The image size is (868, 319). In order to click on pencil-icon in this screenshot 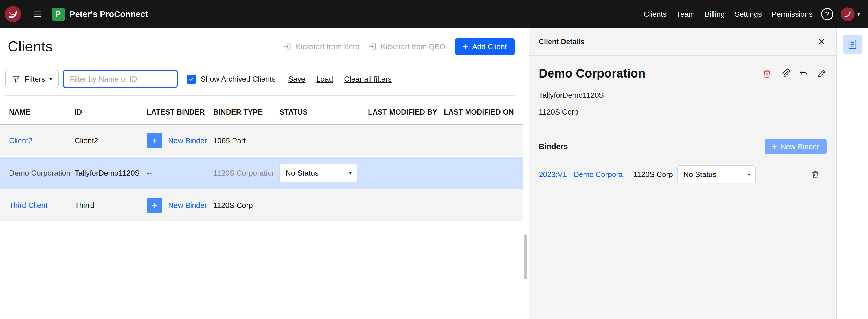, I will do `click(822, 73)`.